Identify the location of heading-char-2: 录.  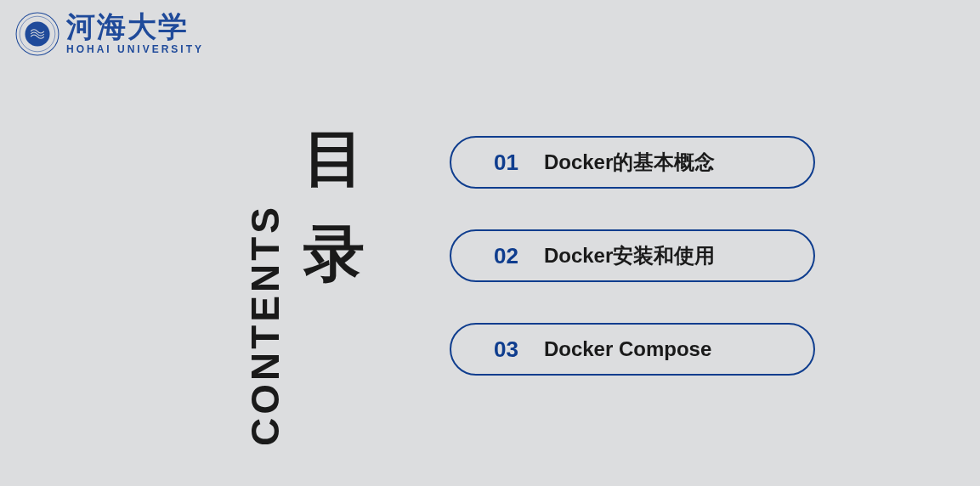
(334, 253).